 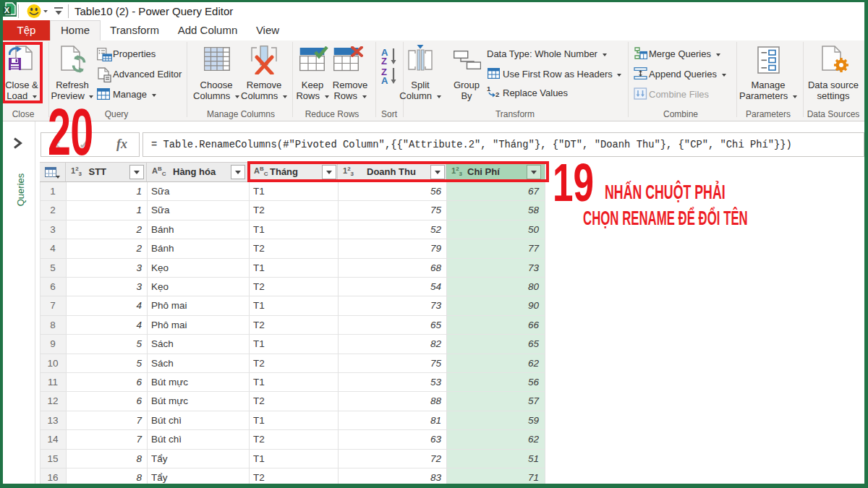 What do you see at coordinates (489, 89) in the screenshot?
I see `svg-text: 1` at bounding box center [489, 89].